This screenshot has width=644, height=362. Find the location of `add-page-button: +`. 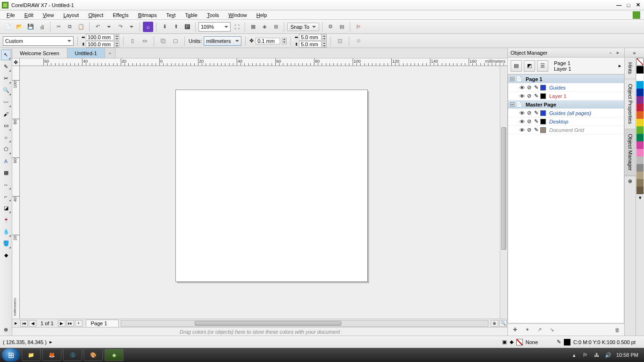

add-page-button: + is located at coordinates (79, 323).